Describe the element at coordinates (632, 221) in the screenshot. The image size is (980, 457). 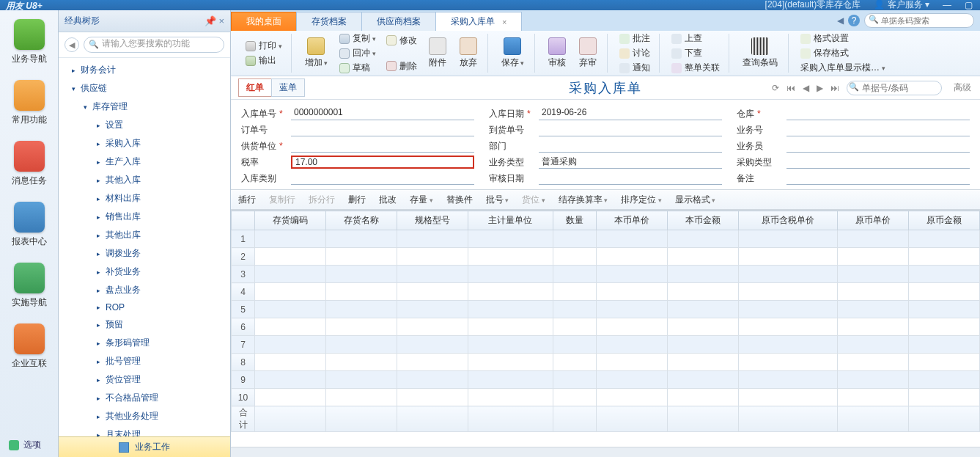
I see `col-本币单价: 本币单价` at that location.